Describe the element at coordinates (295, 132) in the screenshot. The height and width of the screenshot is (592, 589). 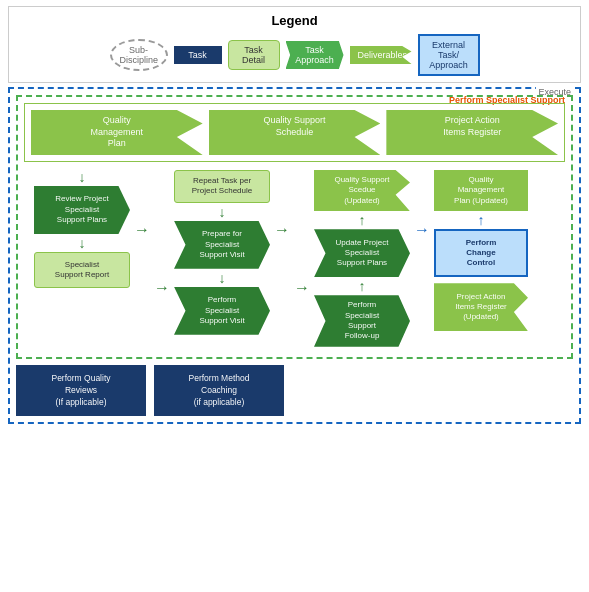
I see `deliverable-quality-support-schedule: Quality SupportSchedule` at that location.